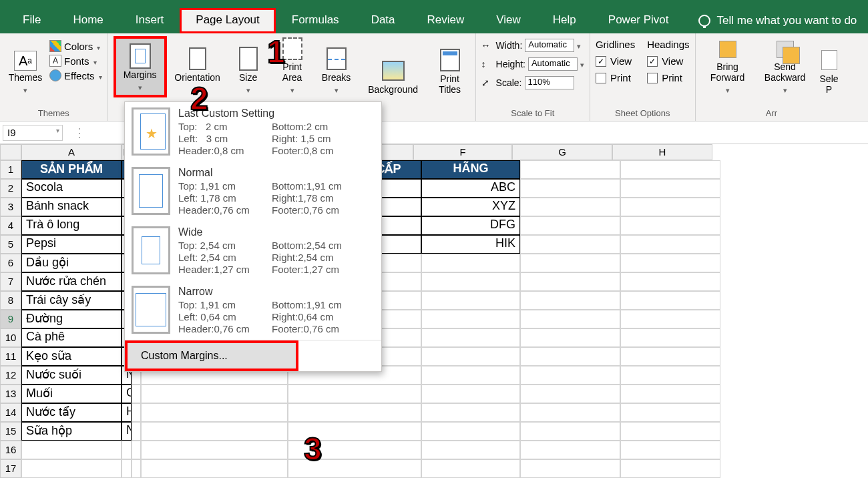 The image size is (868, 492). Describe the element at coordinates (248, 67) in the screenshot. I see `size-button: Size` at that location.